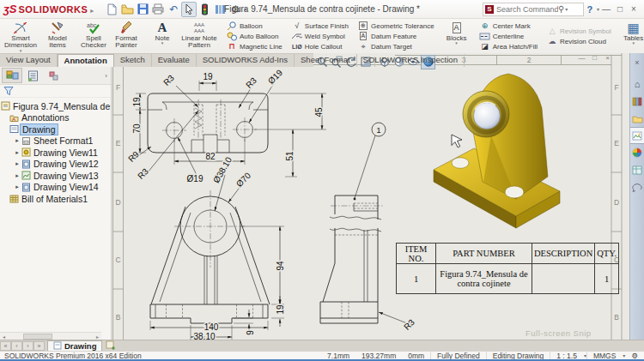 This screenshot has height=361, width=644. What do you see at coordinates (218, 283) in the screenshot?
I see `dimensions-front-view: 94 19 140 38.10 9` at bounding box center [218, 283].